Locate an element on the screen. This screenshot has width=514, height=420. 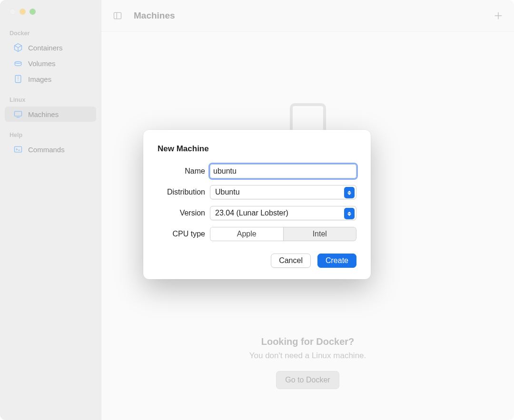
distribution-value: Ubuntu is located at coordinates (227, 192).